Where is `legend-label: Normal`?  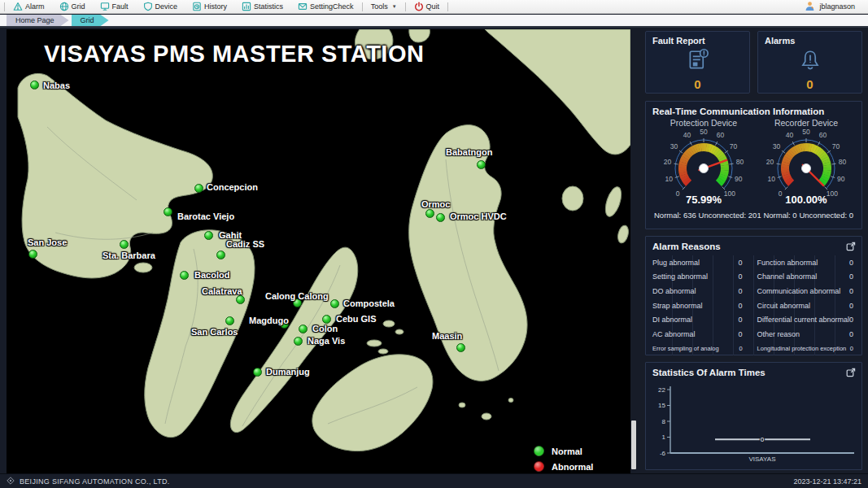 legend-label: Normal is located at coordinates (567, 451).